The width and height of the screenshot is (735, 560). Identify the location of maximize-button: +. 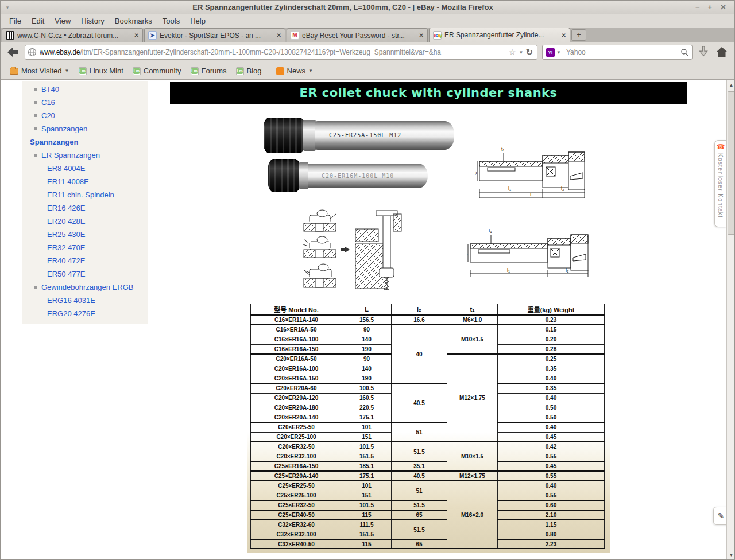
(710, 7).